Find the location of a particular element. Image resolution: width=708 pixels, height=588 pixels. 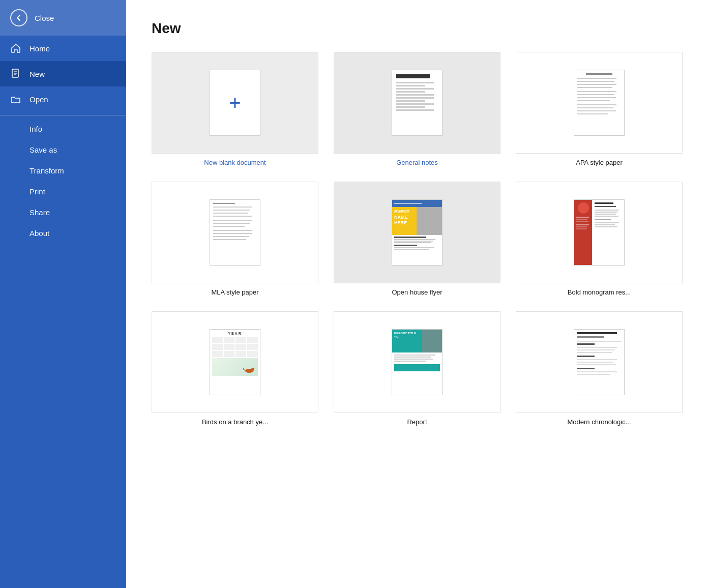

back-arrow-icon is located at coordinates (19, 18).